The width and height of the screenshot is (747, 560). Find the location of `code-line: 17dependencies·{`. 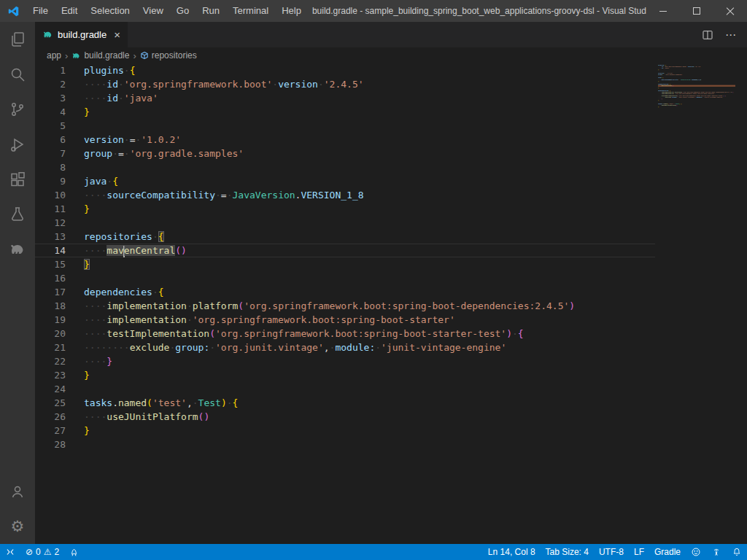

code-line: 17dependencies·{ is located at coordinates (345, 292).